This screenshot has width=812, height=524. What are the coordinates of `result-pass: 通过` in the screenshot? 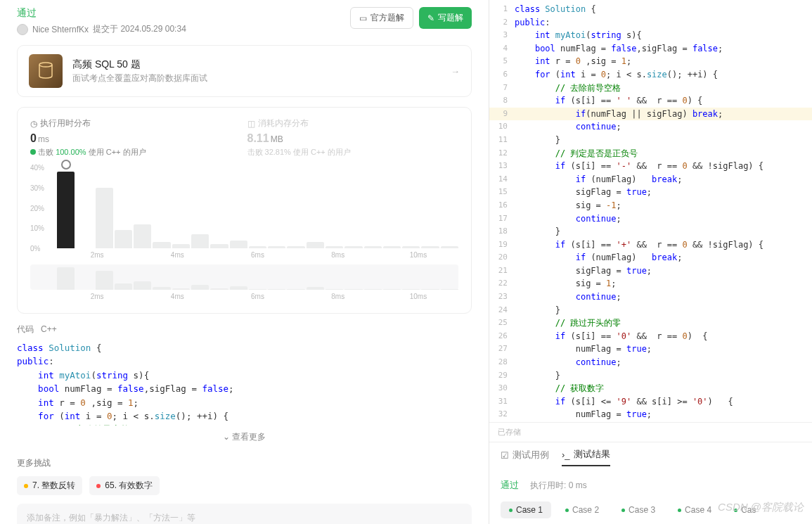 It's located at (510, 485).